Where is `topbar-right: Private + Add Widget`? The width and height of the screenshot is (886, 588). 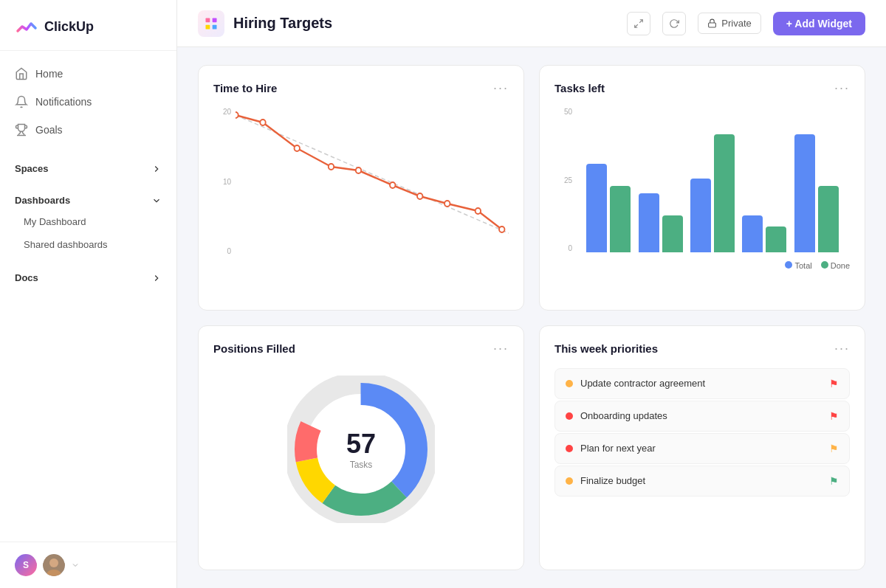
topbar-right: Private + Add Widget is located at coordinates (746, 24).